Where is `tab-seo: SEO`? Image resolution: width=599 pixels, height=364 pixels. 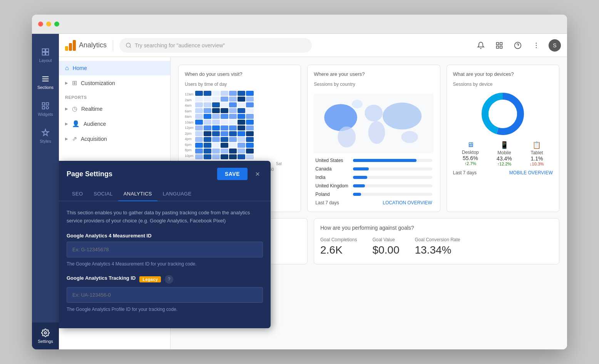
tab-seo: SEO is located at coordinates (77, 194).